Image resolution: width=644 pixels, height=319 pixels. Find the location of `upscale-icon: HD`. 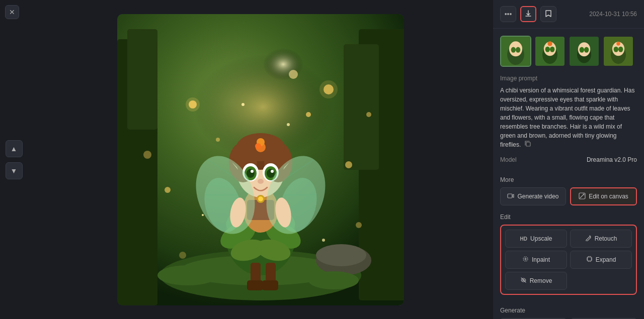

upscale-icon: HD is located at coordinates (524, 239).